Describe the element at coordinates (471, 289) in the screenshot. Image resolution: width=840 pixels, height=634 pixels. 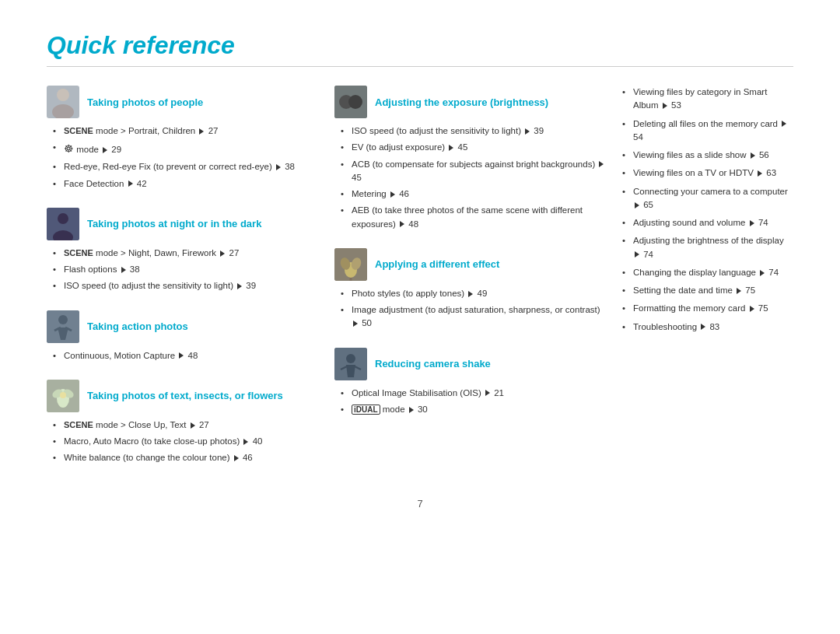
I see `section-applying-effect: Applying a different effect Photo styles…` at that location.